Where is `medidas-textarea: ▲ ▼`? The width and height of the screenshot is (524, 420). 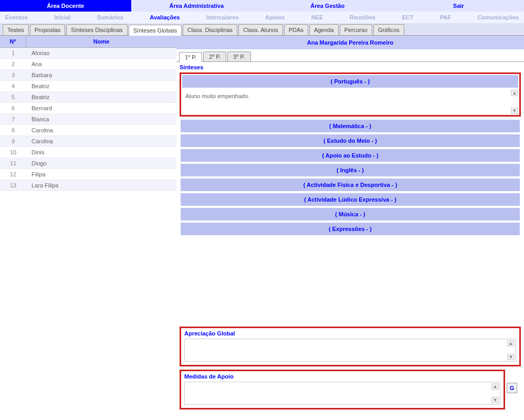 medidas-textarea: ▲ ▼ is located at coordinates (342, 393).